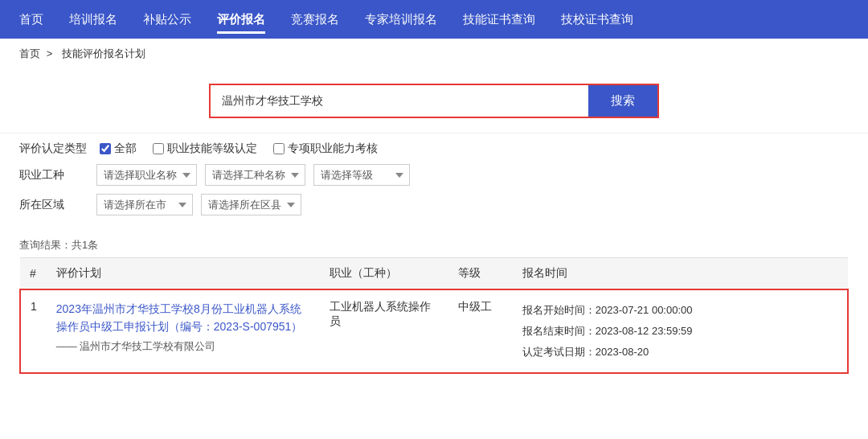 Image resolution: width=868 pixels, height=439 pixels. Describe the element at coordinates (59, 244) in the screenshot. I see `result-count-text: 查询结果：共1条` at that location.